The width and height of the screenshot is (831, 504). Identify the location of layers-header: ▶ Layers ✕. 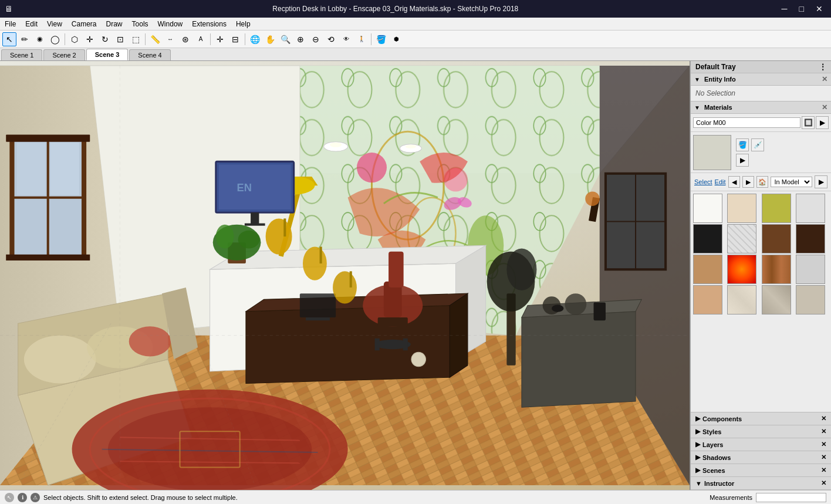
(761, 445).